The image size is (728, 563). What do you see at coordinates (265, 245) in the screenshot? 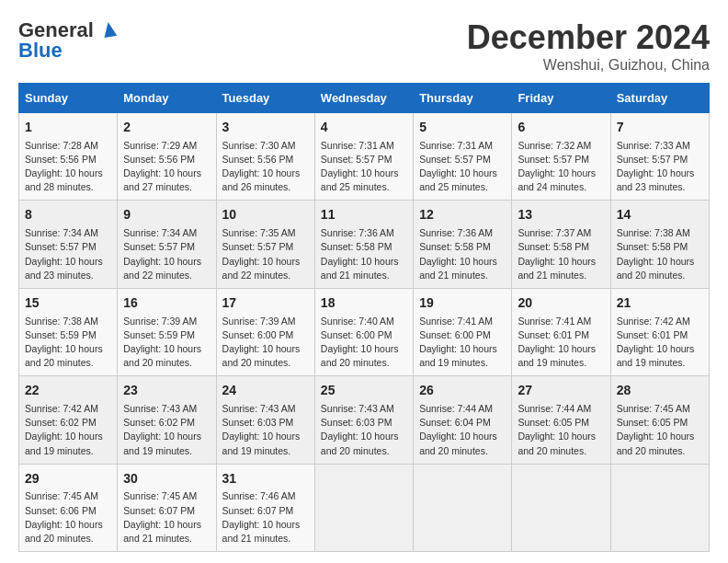
I see `calendar-cell: 10Sunrise: 7:35 AM Sunset: 5:57 PM Dayli…` at bounding box center [265, 245].